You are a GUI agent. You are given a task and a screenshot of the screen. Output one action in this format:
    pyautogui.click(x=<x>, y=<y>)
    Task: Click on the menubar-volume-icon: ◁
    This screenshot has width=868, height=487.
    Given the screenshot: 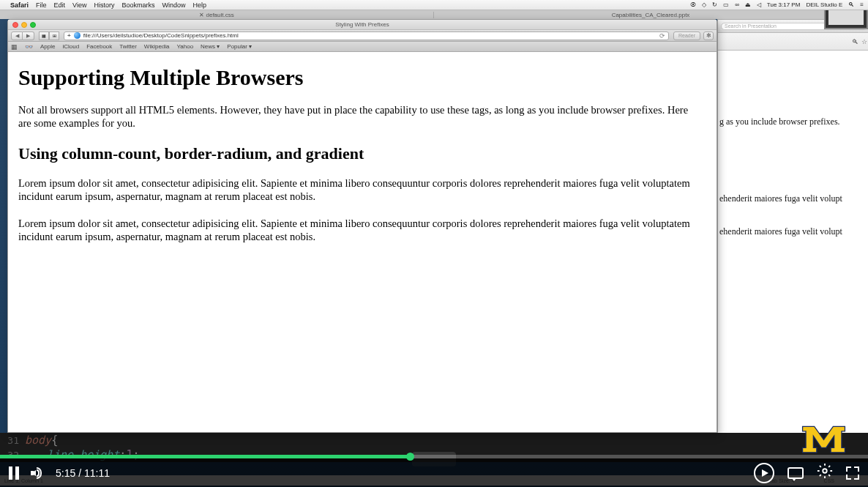 What is the action you would take?
    pyautogui.click(x=759, y=4)
    